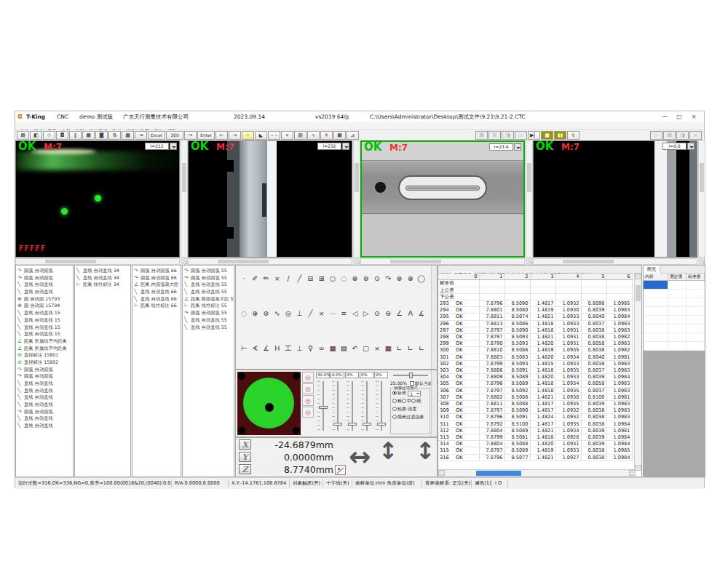 The height and width of the screenshot is (574, 728). What do you see at coordinates (443, 199) in the screenshot?
I see `camera-image-3: OK M:7 I=23.4` at bounding box center [443, 199].